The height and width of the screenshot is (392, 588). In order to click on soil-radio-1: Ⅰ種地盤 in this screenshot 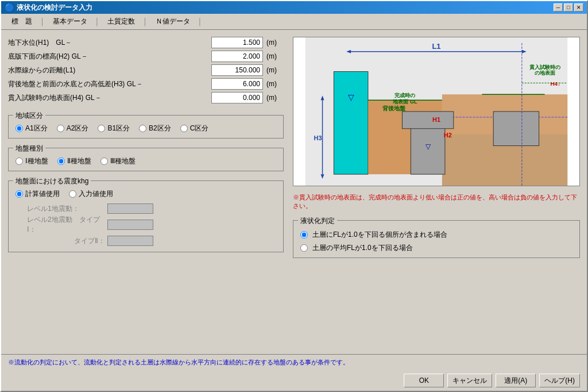, I will do `click(32, 161)`.